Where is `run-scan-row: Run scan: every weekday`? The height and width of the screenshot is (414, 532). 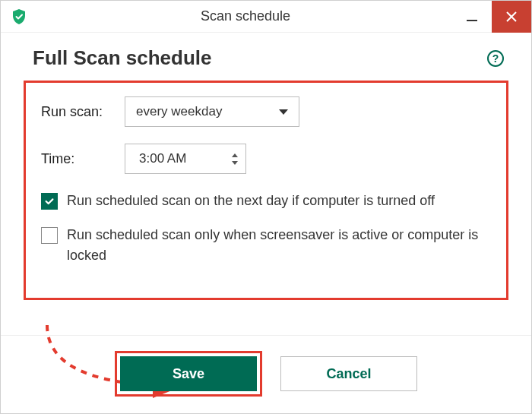 run-scan-row: Run scan: every weekday is located at coordinates (266, 112).